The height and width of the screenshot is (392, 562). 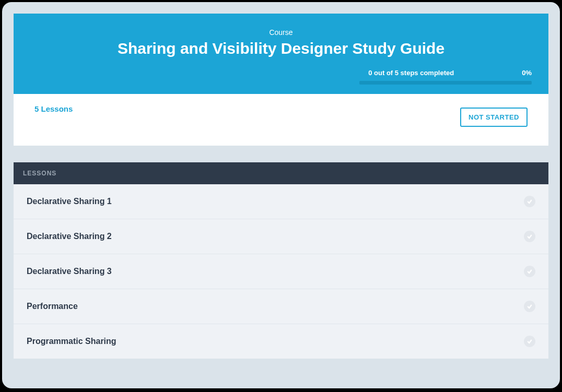 I want to click on course-title: Sharing and Visibility Designer Study Gu…, so click(x=281, y=49).